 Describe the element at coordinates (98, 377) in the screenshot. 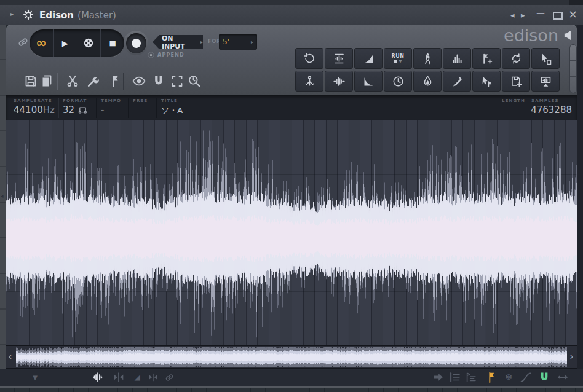

I see `wave-select-icon` at that location.